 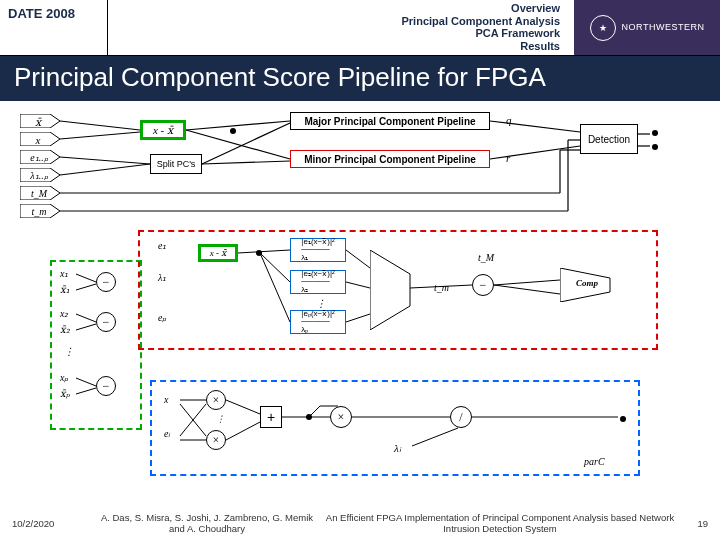 What do you see at coordinates (693, 524) in the screenshot?
I see `footer-page-number: 19` at bounding box center [693, 524].